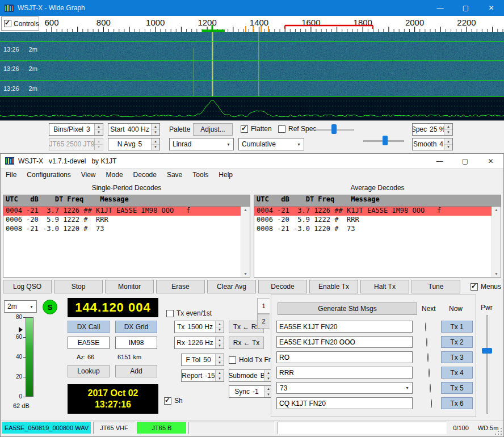 This screenshot has width=504, height=437. Describe the element at coordinates (20, 24) in the screenshot. I see `controls-toggle: ✓ Controls` at that location.